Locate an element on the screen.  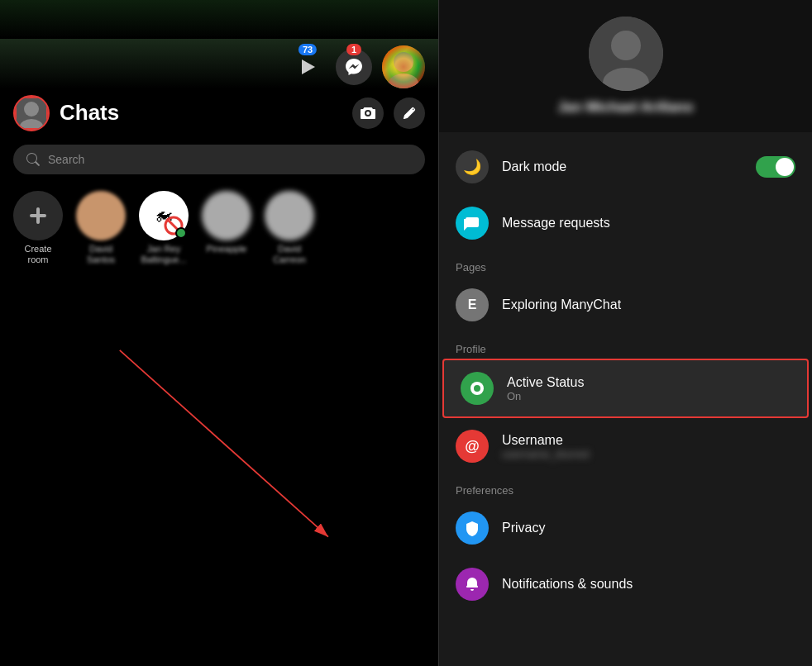
story-item-3: Pineapple is located at coordinates (227, 223).